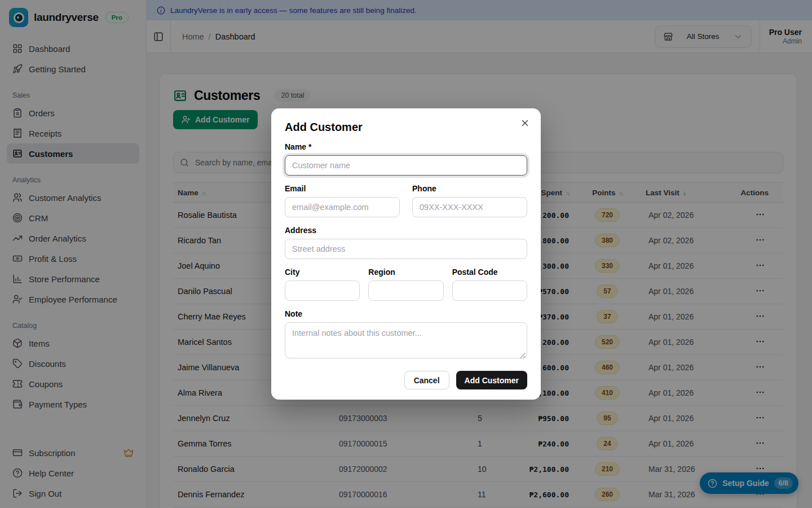  What do you see at coordinates (406, 314) in the screenshot?
I see `note-label: Note` at bounding box center [406, 314].